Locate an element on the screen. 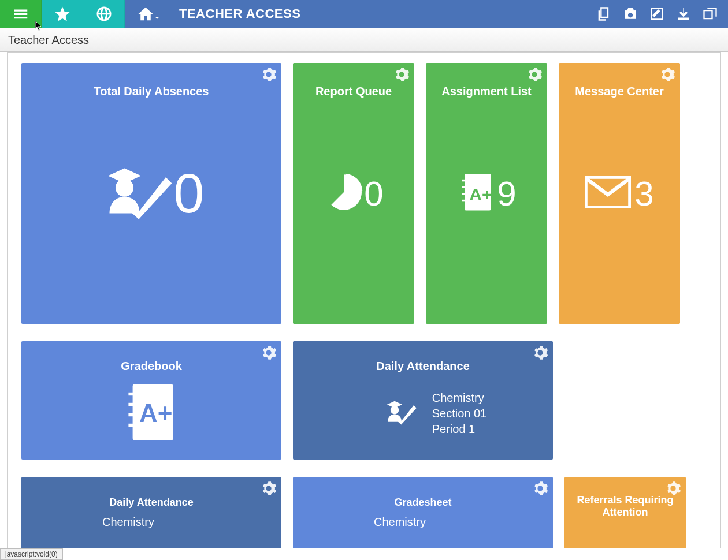 The height and width of the screenshot is (560, 728). status-bar: javascript:void(0) is located at coordinates (31, 554).